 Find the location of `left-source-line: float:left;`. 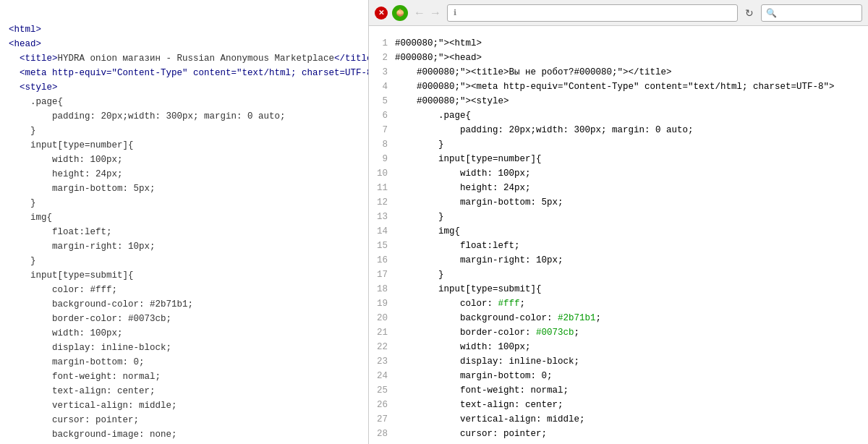

left-source-line: float:left; is located at coordinates (184, 232).